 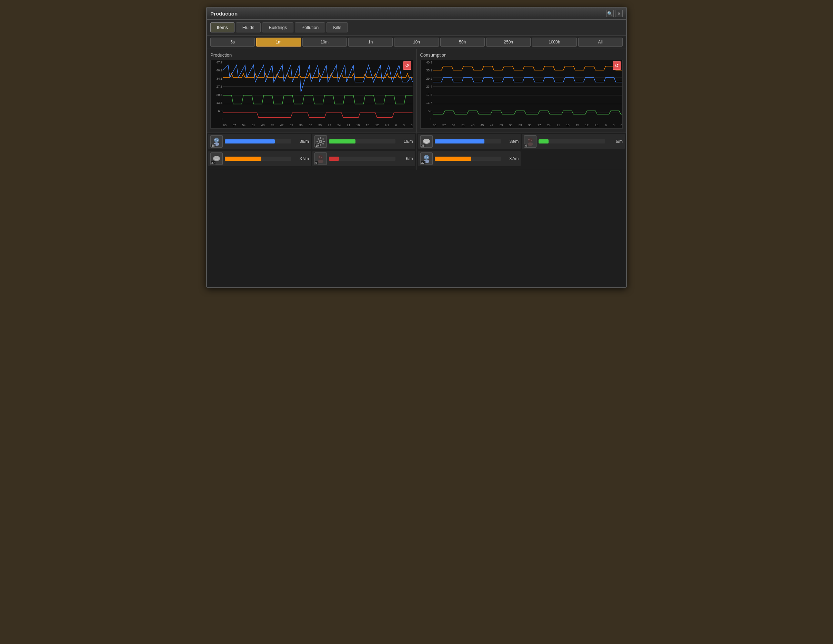 I want to click on production-items-list: 38 38/m, so click(x=312, y=151).